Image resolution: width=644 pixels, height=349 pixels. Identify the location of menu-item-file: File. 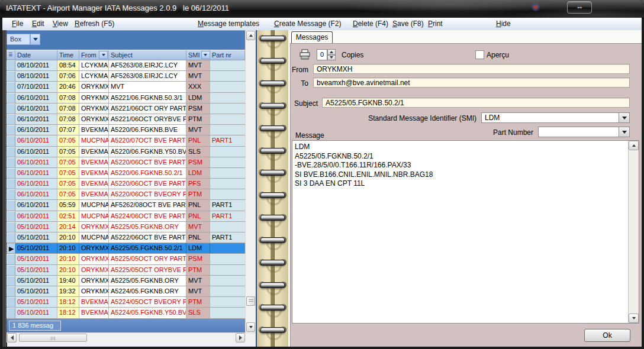
(18, 24).